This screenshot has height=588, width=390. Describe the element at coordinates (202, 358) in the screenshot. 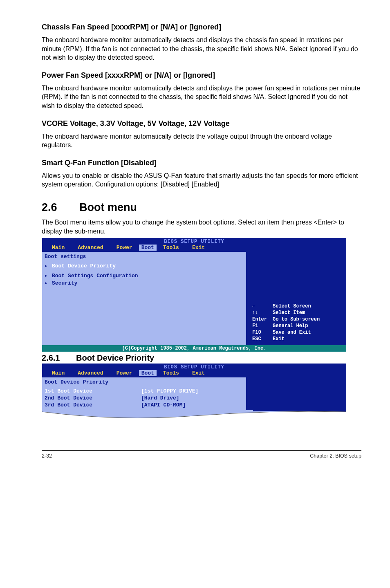

I see `subsection-boot-device-priority: 2.6.1Boot Device Priority` at that location.